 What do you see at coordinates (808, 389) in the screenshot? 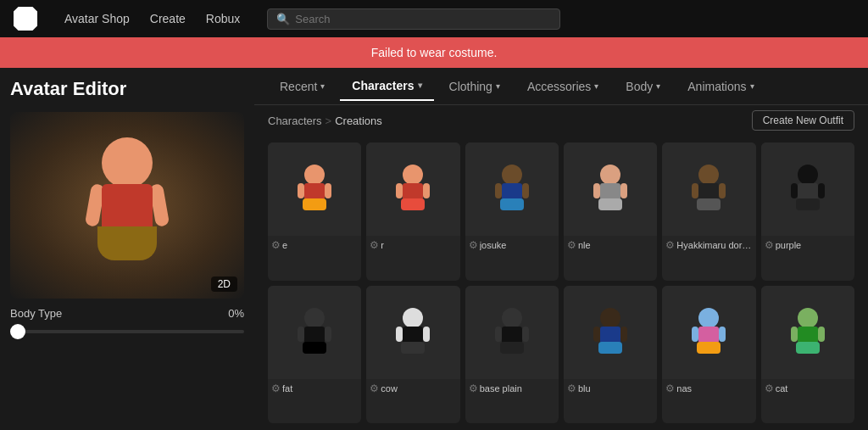
I see `item-footer: ⚙cat` at bounding box center [808, 389].